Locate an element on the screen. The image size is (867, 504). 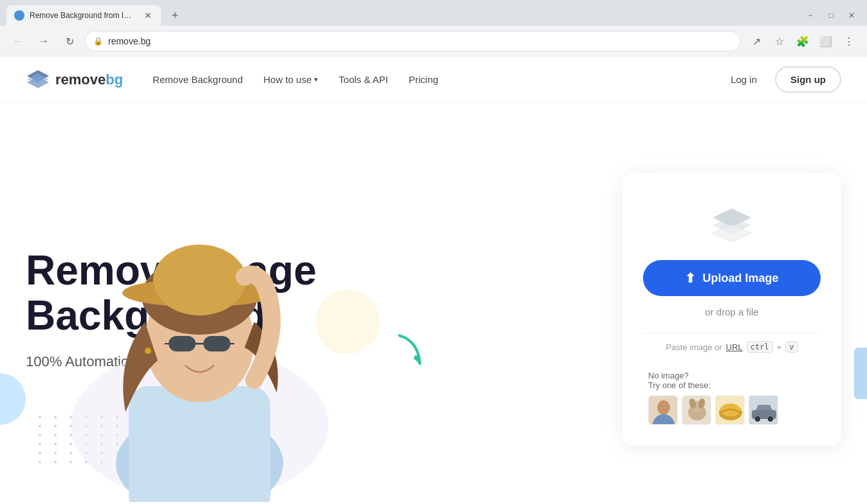
sample-thumb-person is located at coordinates (663, 410).